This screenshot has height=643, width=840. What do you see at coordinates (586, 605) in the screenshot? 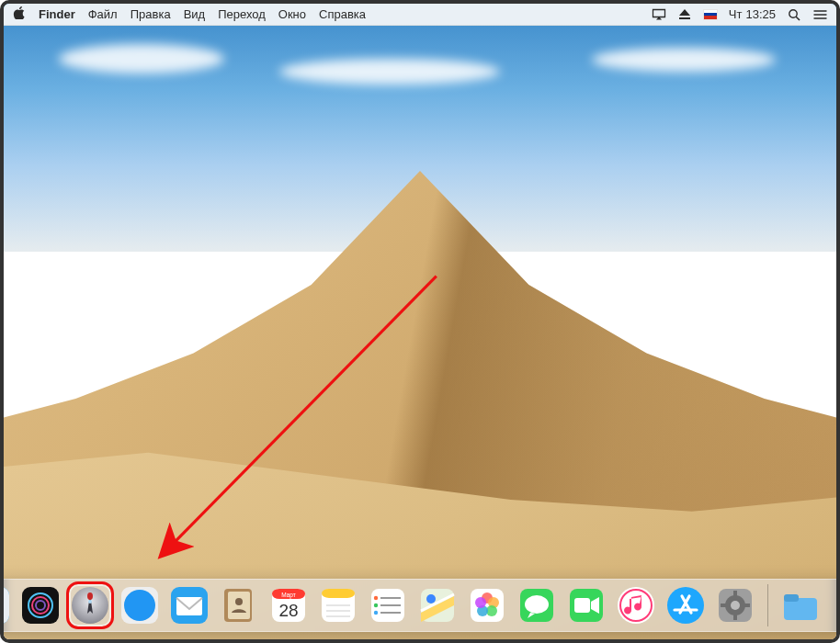
I see `dock-facetime` at bounding box center [586, 605].